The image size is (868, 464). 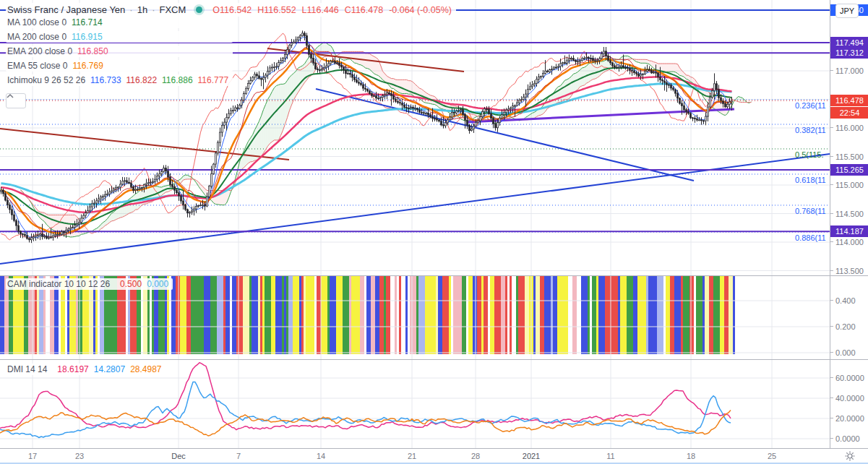 What do you see at coordinates (849, 128) in the screenshot?
I see `price-axis-label: 116.000` at bounding box center [849, 128].